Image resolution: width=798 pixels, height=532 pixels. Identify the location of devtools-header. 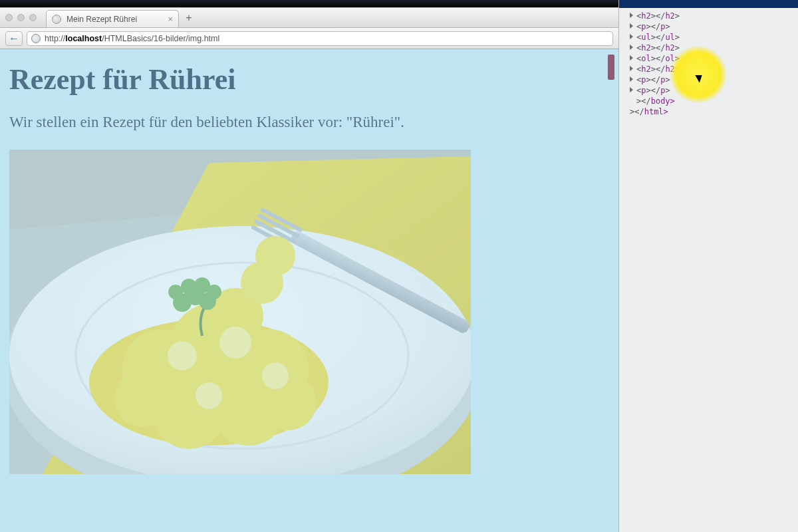
(709, 4).